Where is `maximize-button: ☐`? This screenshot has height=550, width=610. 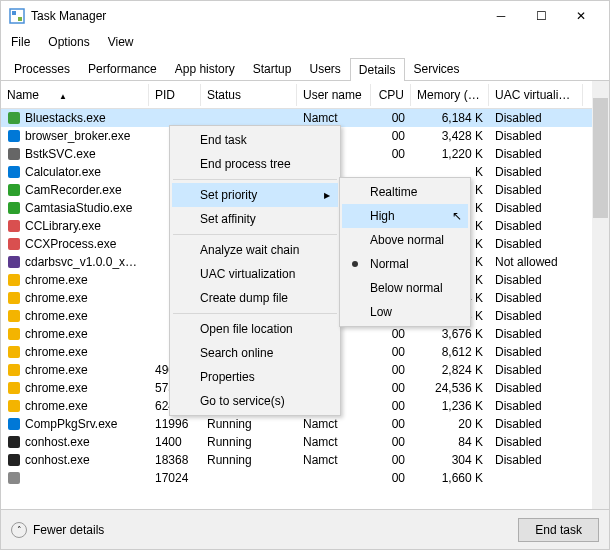
maximize-button: ☐ is located at coordinates (541, 16).